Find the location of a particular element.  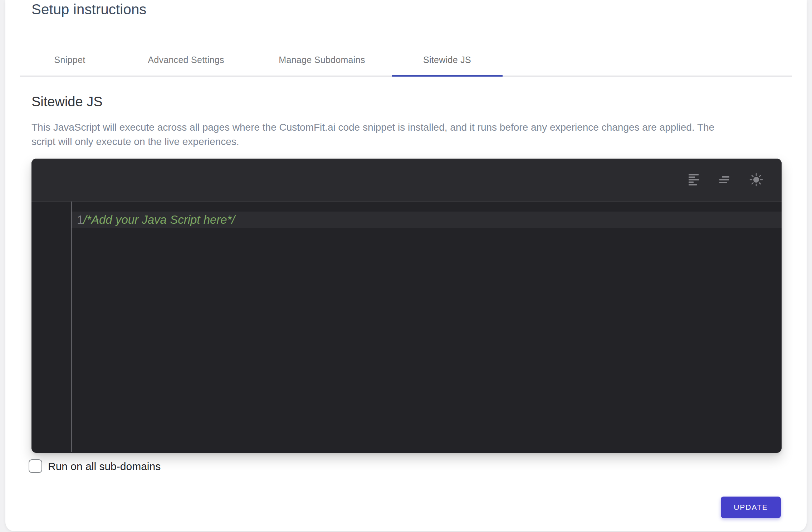

code-comment-text: /*Add your Java Script here*/ is located at coordinates (159, 220).